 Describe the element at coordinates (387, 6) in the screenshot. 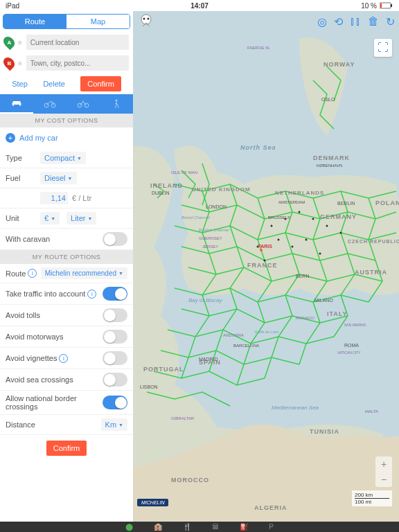

I see `battery-icon` at that location.